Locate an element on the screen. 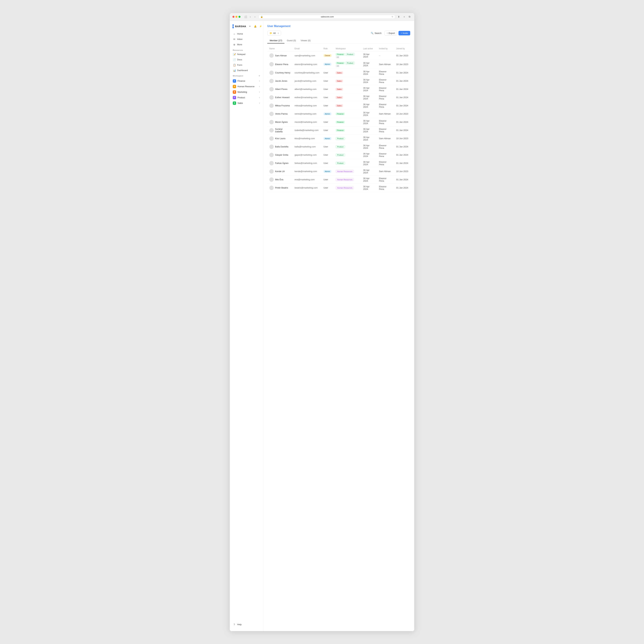 The image size is (644, 644). workspace-badge: Sales is located at coordinates (339, 89).